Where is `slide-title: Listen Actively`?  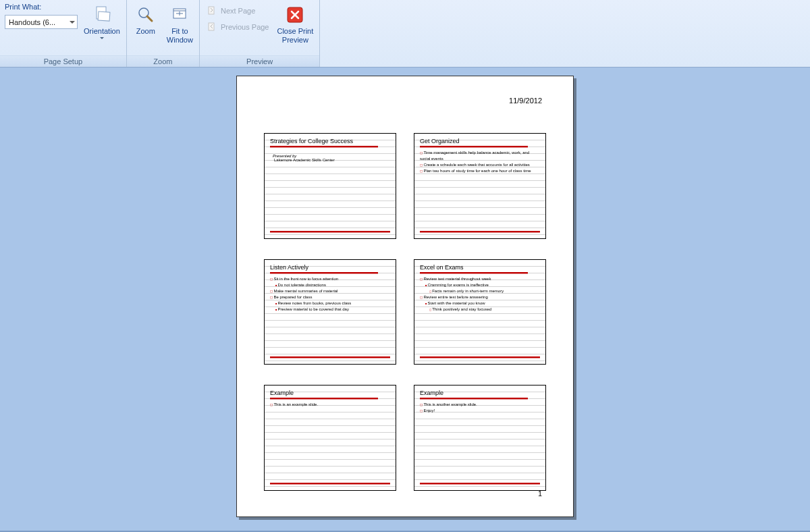
slide-title: Listen Actively is located at coordinates (330, 267).